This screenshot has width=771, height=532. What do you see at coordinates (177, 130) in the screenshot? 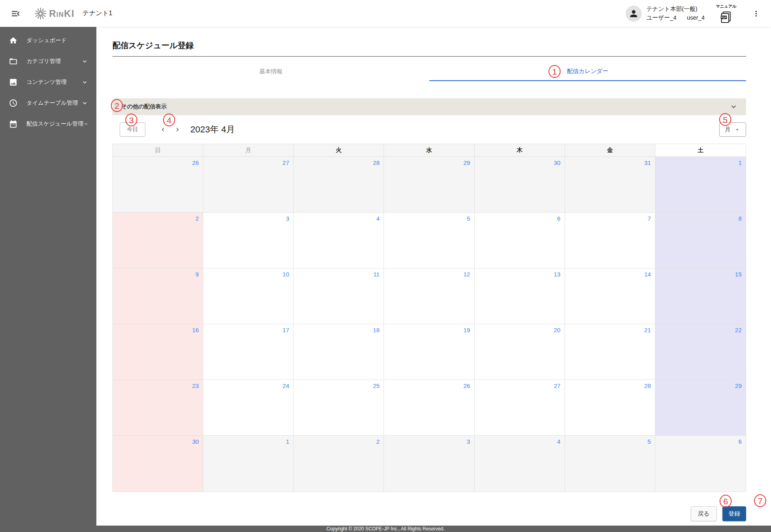
I see `chevron-right-icon` at bounding box center [177, 130].